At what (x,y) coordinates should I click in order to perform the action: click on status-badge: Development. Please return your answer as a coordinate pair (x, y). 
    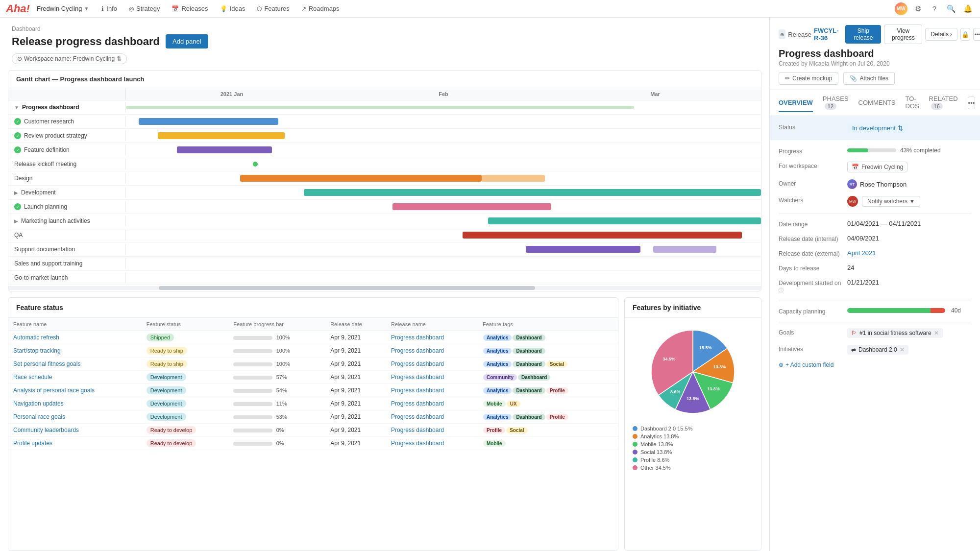
    Looking at the image, I should click on (167, 404).